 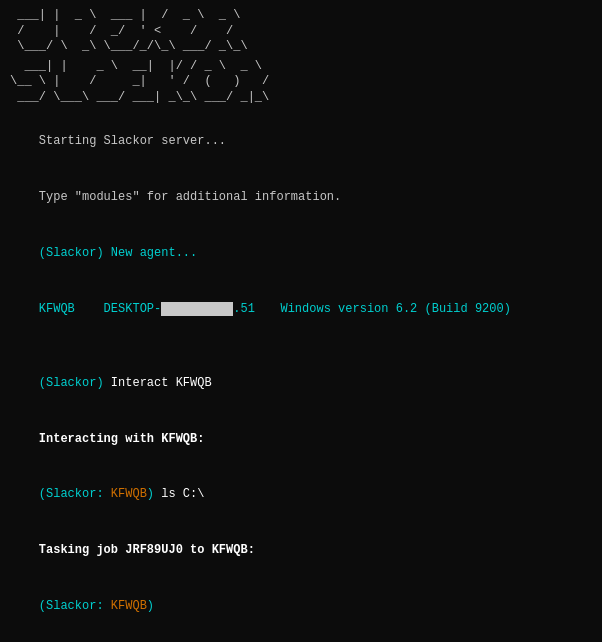 I want to click on interact-cmd: (Slackor) Interact KFWQB, so click(x=301, y=383).